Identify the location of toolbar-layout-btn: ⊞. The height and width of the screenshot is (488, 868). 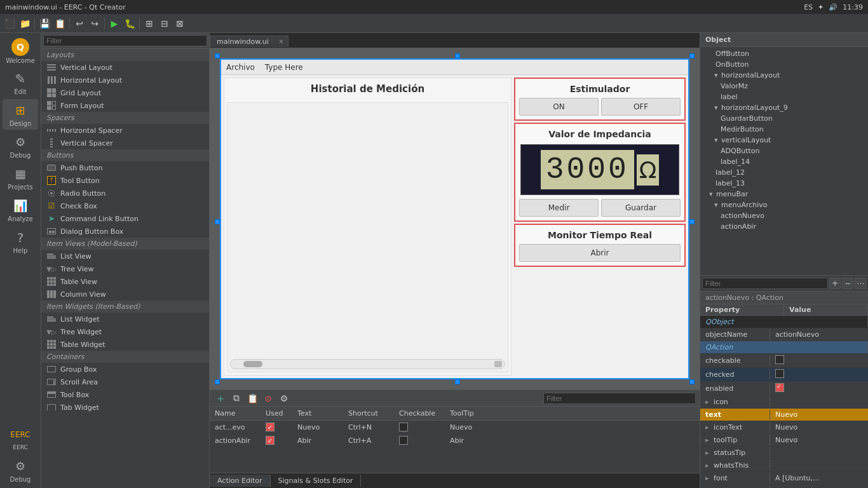
(149, 24).